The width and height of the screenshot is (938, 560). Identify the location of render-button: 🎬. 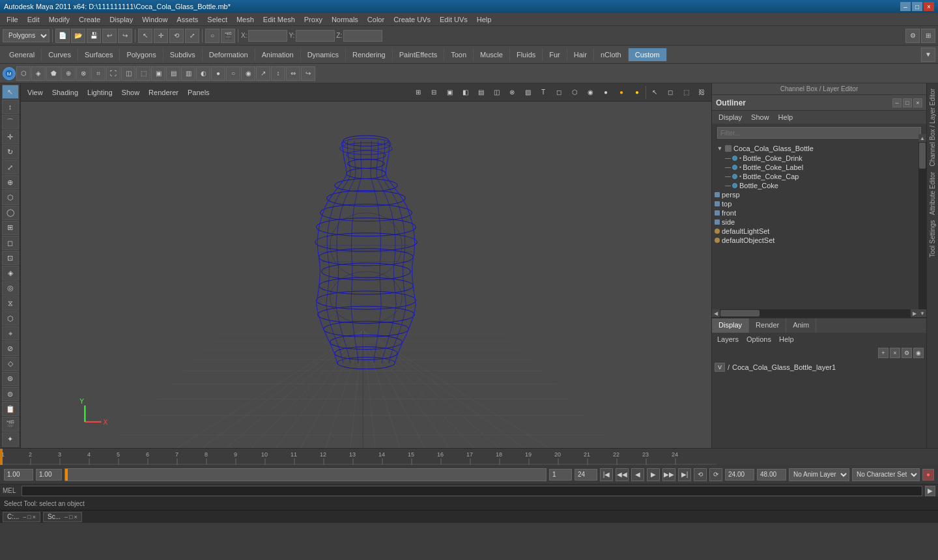
(228, 36).